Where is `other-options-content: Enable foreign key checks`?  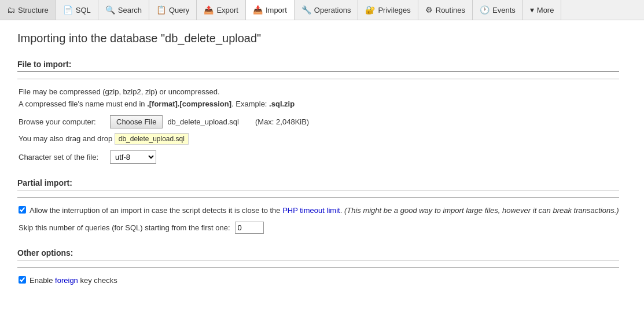
other-options-content: Enable foreign key checks is located at coordinates (318, 281).